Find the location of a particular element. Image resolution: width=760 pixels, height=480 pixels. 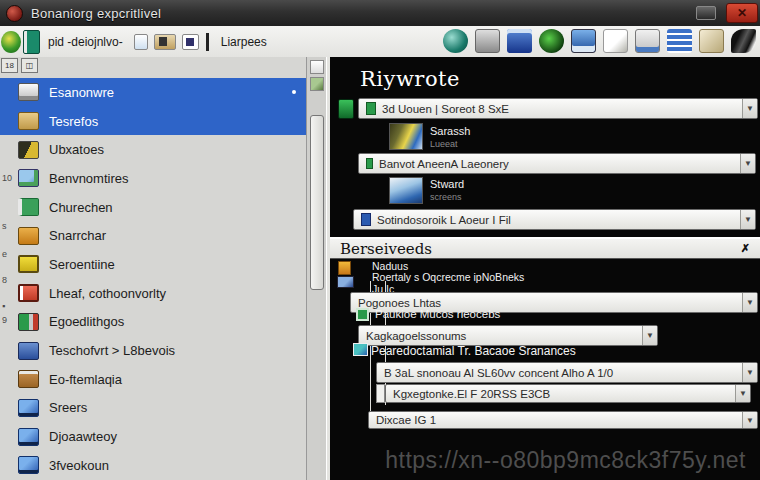

package-icon is located at coordinates (712, 41).